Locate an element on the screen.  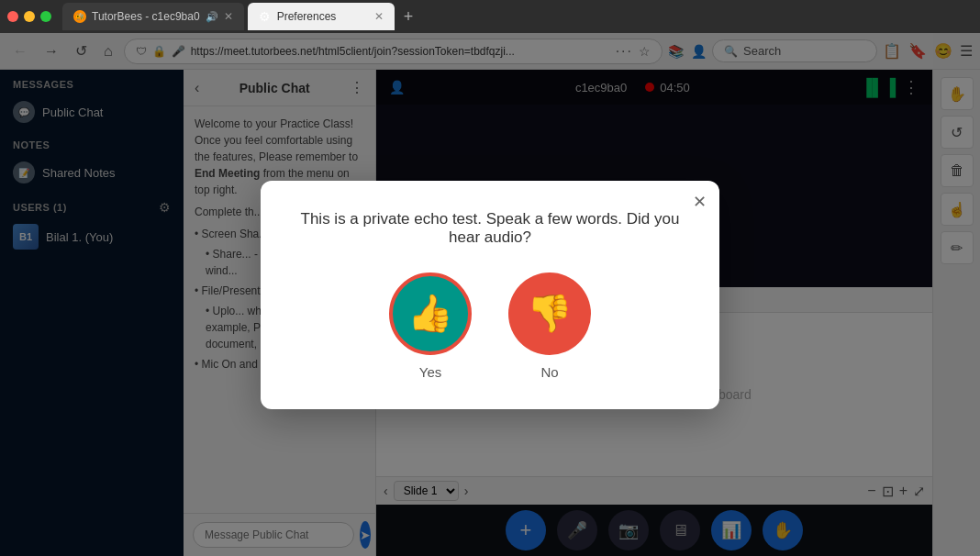
tab-bar: 🐝 TutorBees - c1ec9ba0 🔊 ✕ ⚙ Preferences… is located at coordinates (490, 17).